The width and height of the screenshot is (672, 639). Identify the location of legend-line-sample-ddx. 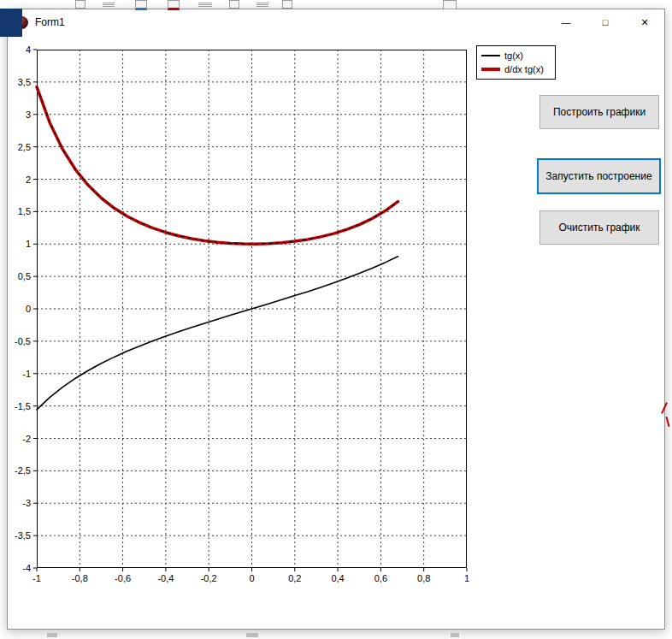
(491, 69).